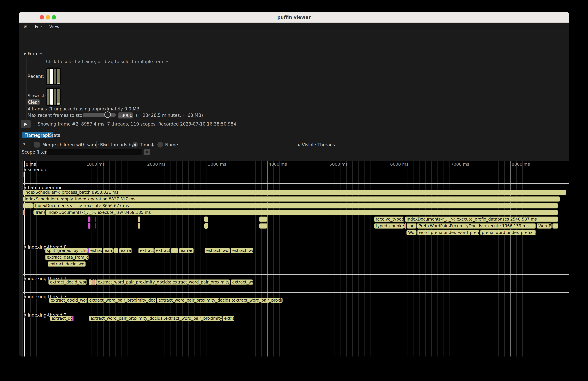 The image size is (588, 381). What do you see at coordinates (53, 97) in the screenshot?
I see `slowest-frames-thumbnail` at bounding box center [53, 97].